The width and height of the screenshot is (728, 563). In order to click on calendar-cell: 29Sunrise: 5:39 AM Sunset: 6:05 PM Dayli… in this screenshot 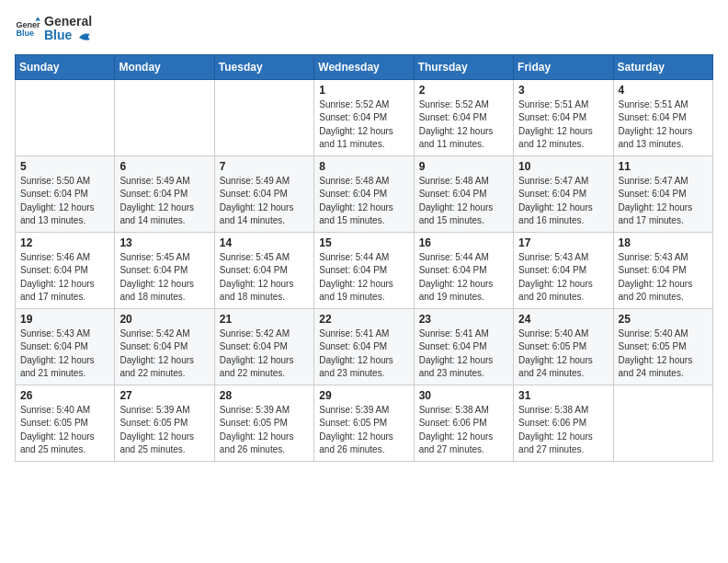, I will do `click(364, 423)`.